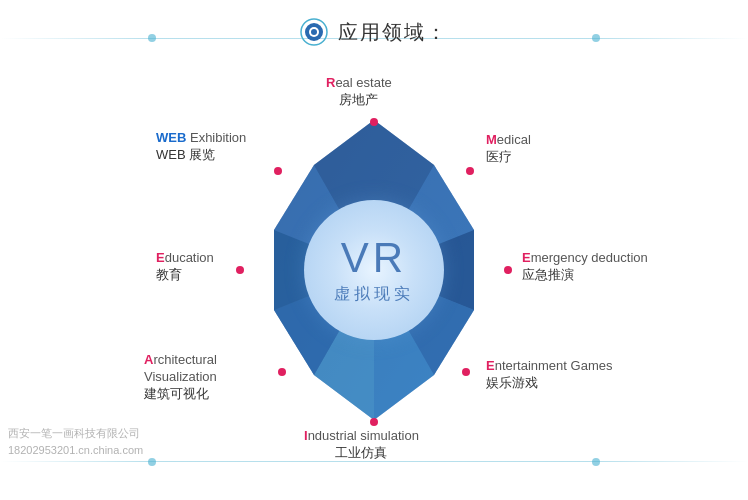  What do you see at coordinates (201, 147) in the screenshot?
I see `label-web-exhibition: WEB Exhibition WEB 展览` at bounding box center [201, 147].